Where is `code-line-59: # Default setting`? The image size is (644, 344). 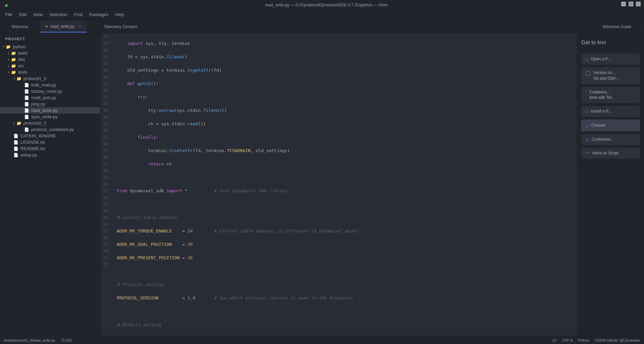 code-line-59: # Default setting is located at coordinates (345, 325).